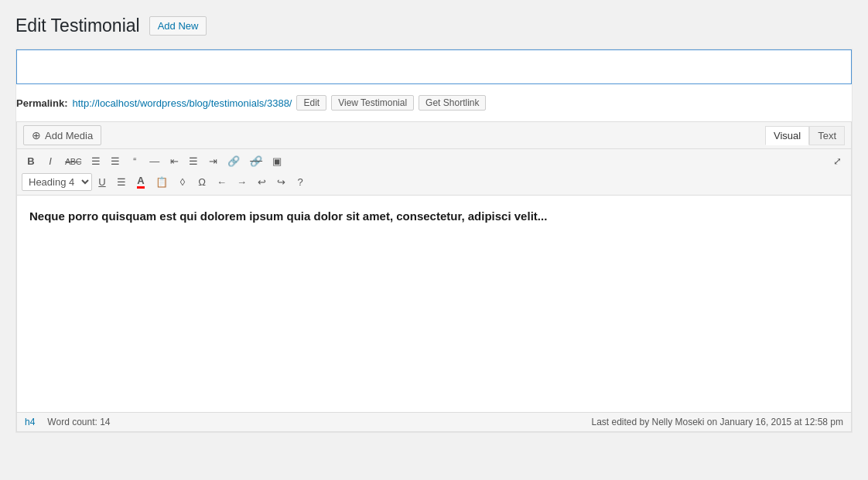  Describe the element at coordinates (213, 161) in the screenshot. I see `align-right-button: ⇥` at that location.